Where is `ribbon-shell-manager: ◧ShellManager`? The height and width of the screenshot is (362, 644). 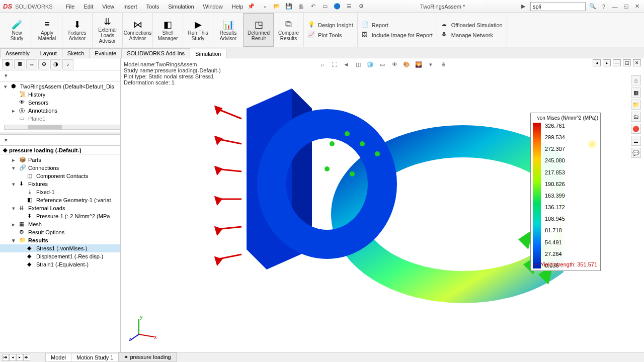 ribbon-shell-manager: ◧ShellManager is located at coordinates (168, 30).